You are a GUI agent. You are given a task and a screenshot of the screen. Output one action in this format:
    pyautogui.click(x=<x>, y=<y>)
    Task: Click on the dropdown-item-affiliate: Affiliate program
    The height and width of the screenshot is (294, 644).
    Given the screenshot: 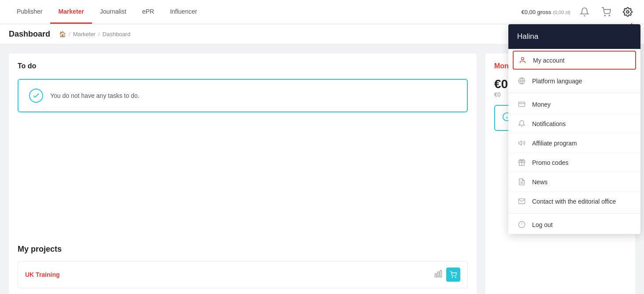 What is the action you would take?
    pyautogui.click(x=574, y=143)
    